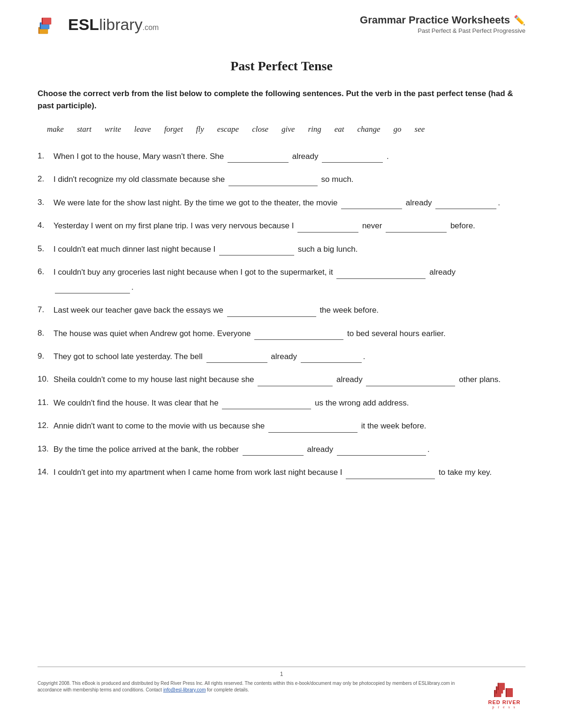 The width and height of the screenshot is (563, 728). I want to click on pencil-icon: ✏️, so click(520, 20).